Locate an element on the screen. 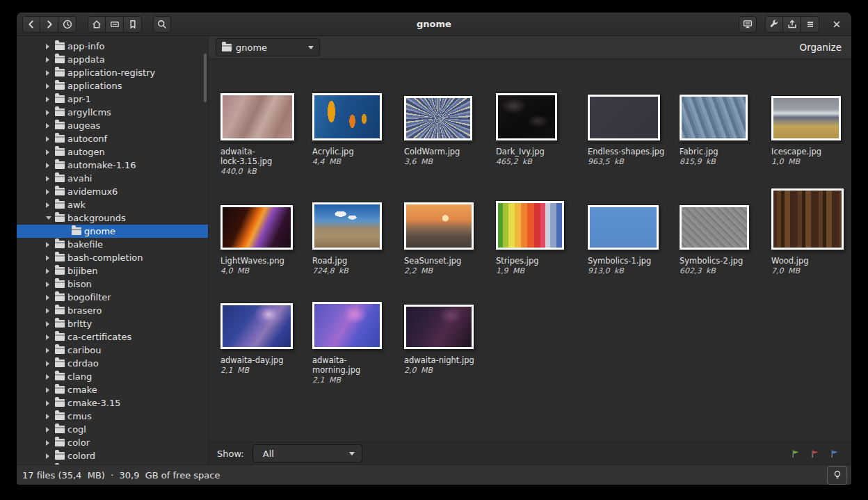 This screenshot has height=500, width=868. sidebar-item-cmus: cmus is located at coordinates (113, 416).